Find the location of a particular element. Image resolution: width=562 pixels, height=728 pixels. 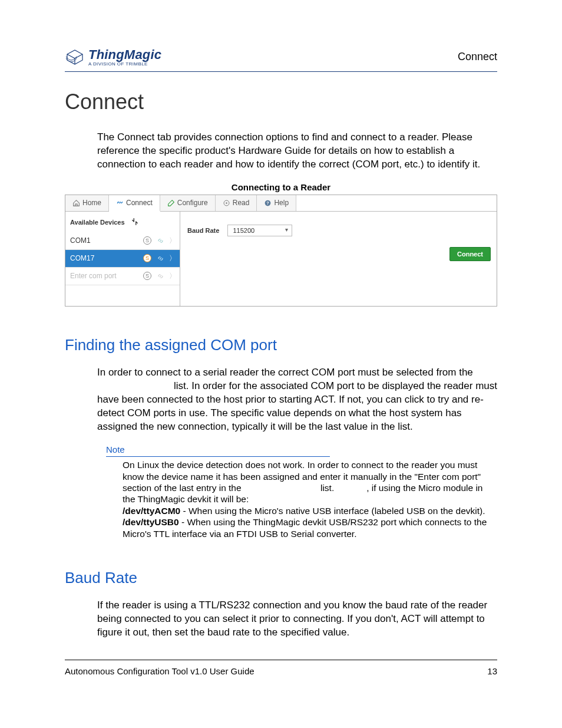

tab-read: Read is located at coordinates (237, 203).